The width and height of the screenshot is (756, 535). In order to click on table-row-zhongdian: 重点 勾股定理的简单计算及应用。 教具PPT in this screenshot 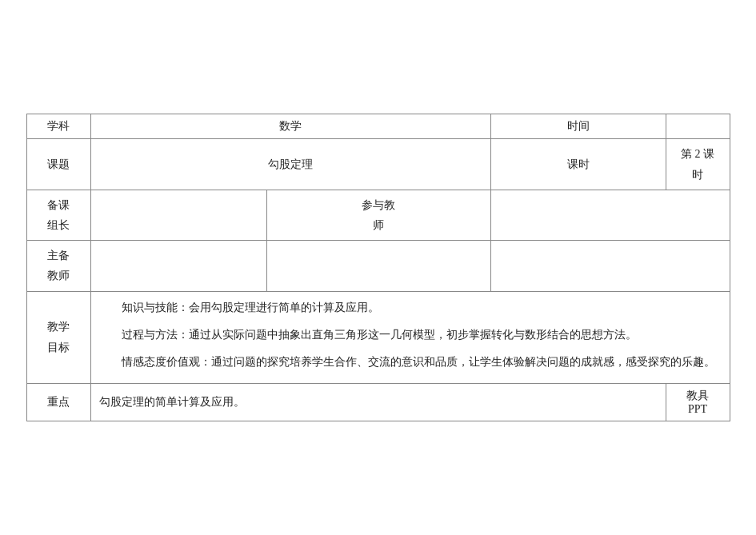, I will do `click(378, 401)`.